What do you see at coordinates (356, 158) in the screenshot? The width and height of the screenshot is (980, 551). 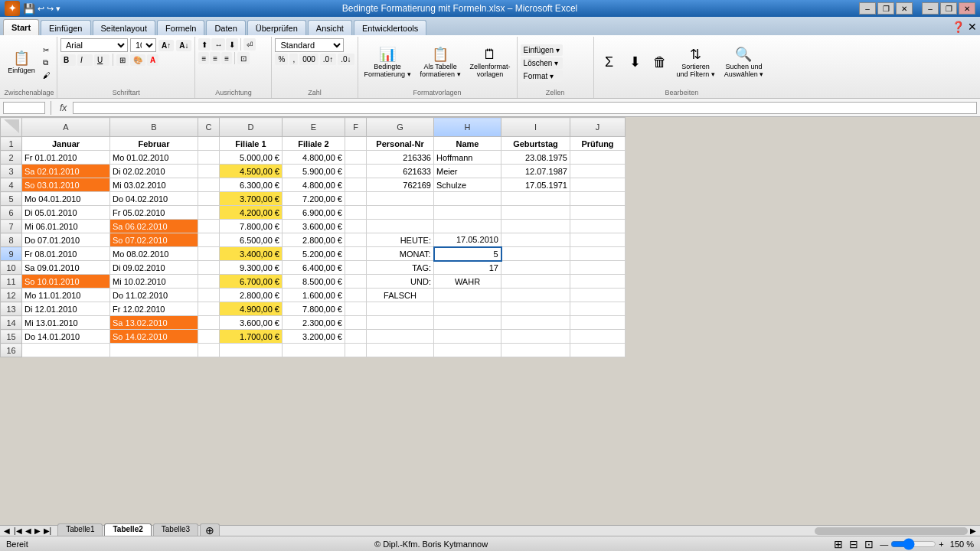 I see `cell-F2` at bounding box center [356, 158].